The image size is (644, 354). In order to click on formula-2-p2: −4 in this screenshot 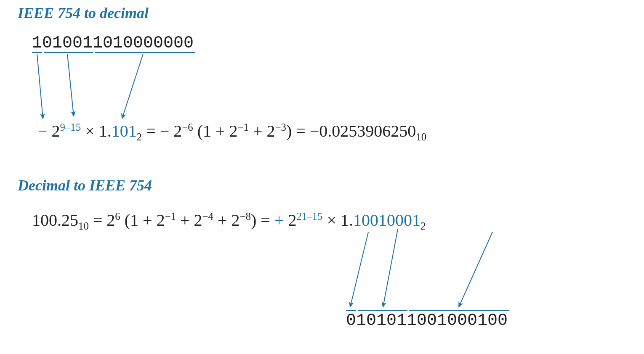, I will do `click(208, 216)`.